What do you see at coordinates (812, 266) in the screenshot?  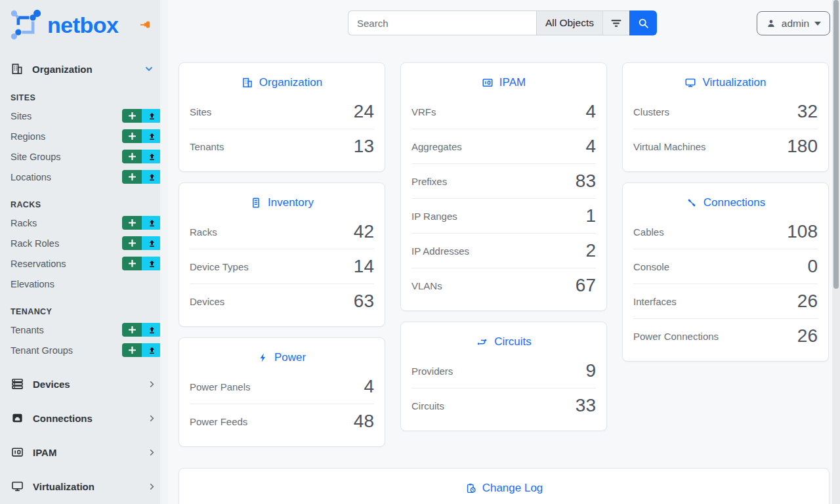 I see `stat-value: 0` at bounding box center [812, 266].